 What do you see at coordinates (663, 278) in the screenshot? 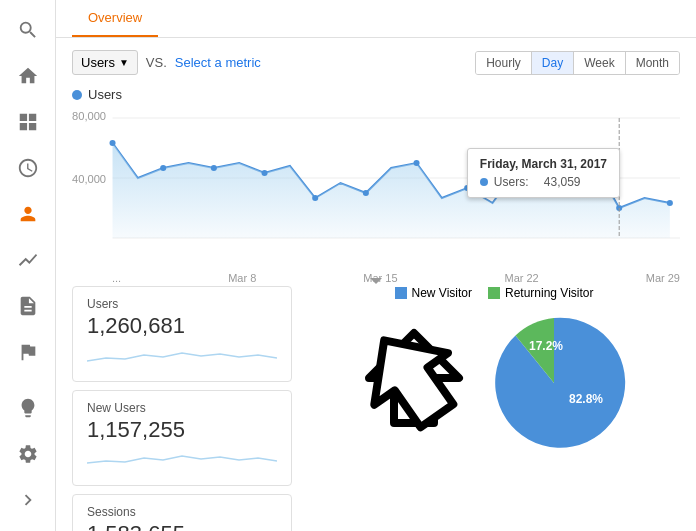
I see `x-label-4: Mar 29` at bounding box center [663, 278].